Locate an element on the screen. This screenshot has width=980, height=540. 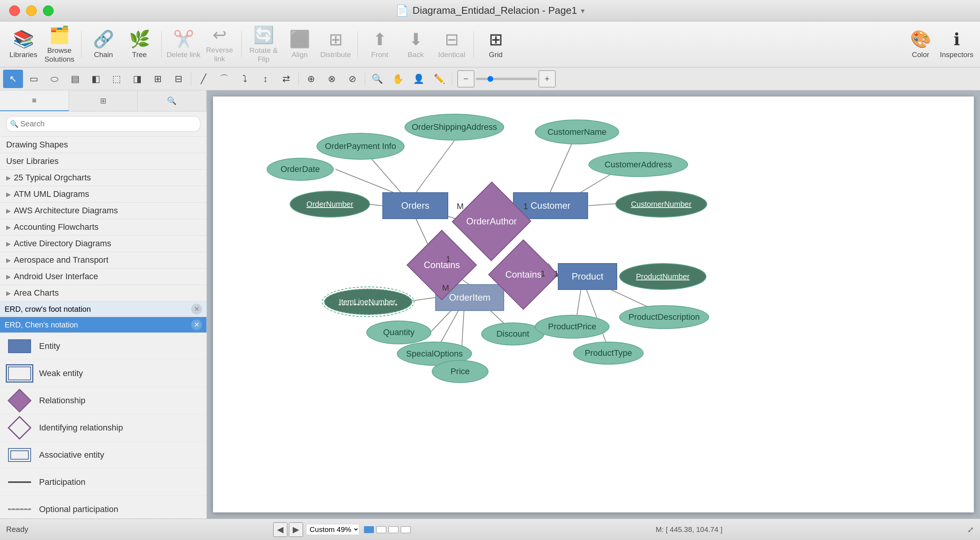
status-coordinates: M: [ 445.38, 104.74 ] is located at coordinates (689, 530).